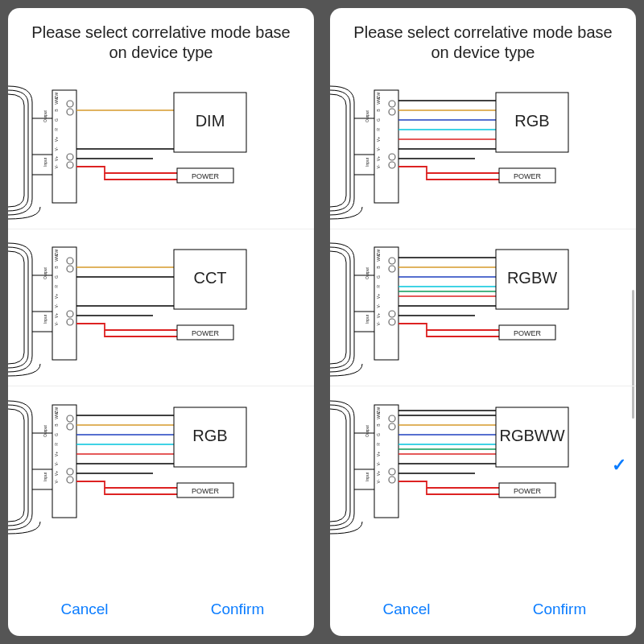  I want to click on wiring-diagram-icon: Output Input V-V+V-V+RGBWWCW DIM POWER, so click(145, 151).